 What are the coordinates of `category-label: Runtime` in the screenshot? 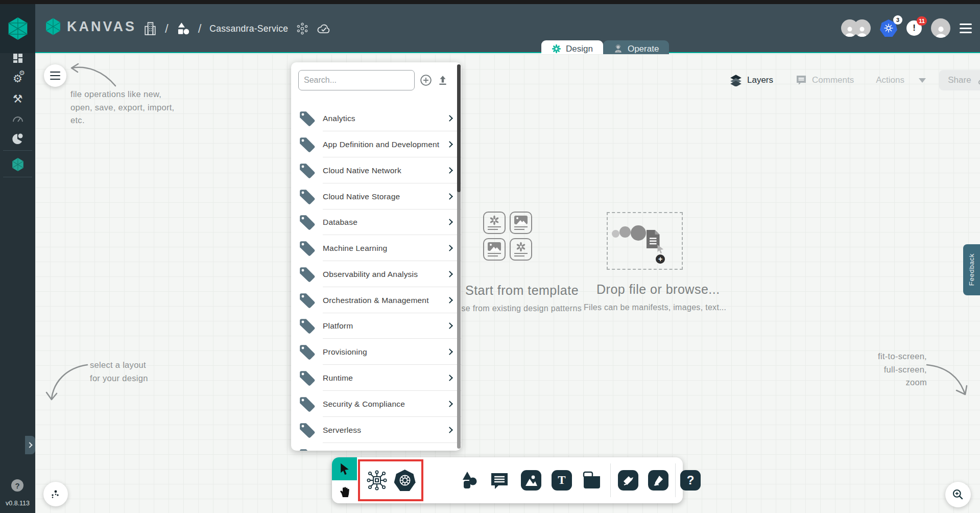 It's located at (385, 378).